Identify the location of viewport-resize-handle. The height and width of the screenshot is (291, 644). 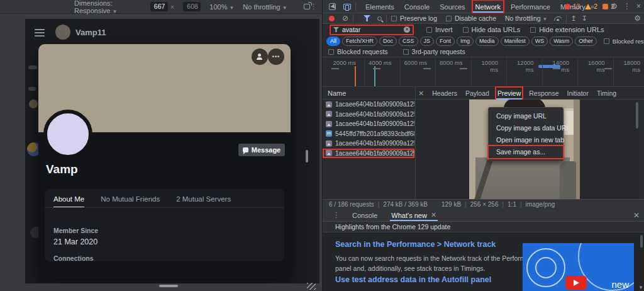
(169, 286).